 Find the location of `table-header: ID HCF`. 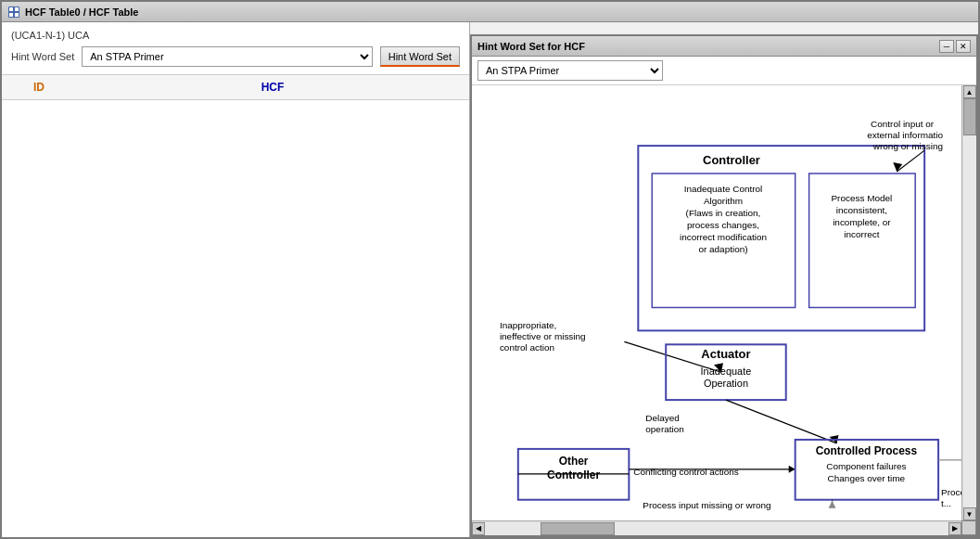

table-header: ID HCF is located at coordinates (235, 87).